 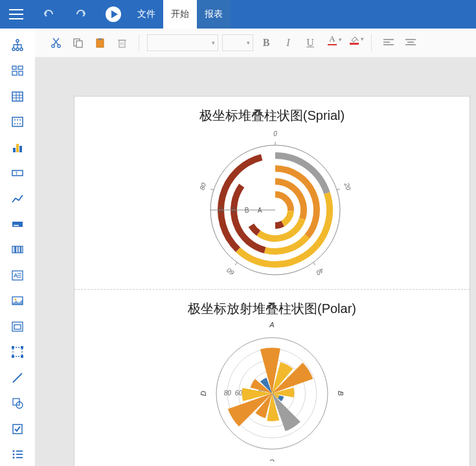 What do you see at coordinates (17, 172) in the screenshot?
I see `sidebar-textbox: T` at bounding box center [17, 172].